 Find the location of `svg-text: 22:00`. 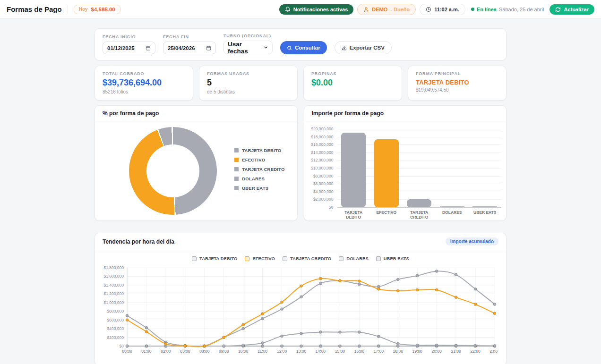

svg-text: 22:00 is located at coordinates (475, 351).